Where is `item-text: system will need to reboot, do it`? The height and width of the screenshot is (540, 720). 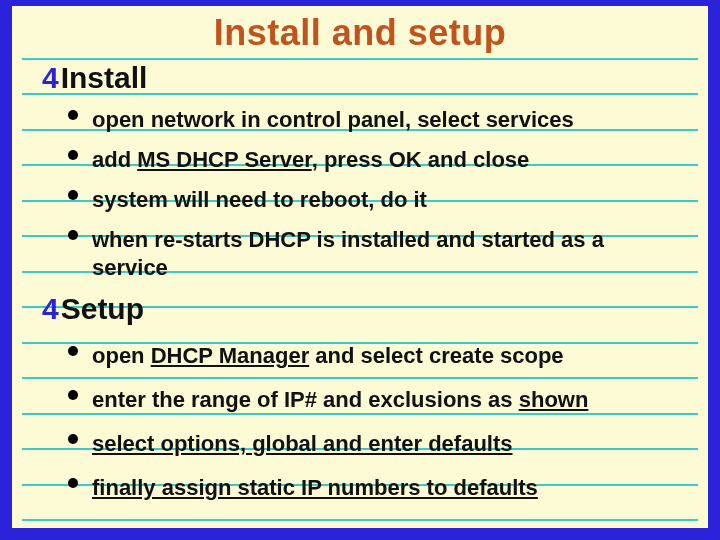
item-text: system will need to reboot, do it is located at coordinates (260, 200).